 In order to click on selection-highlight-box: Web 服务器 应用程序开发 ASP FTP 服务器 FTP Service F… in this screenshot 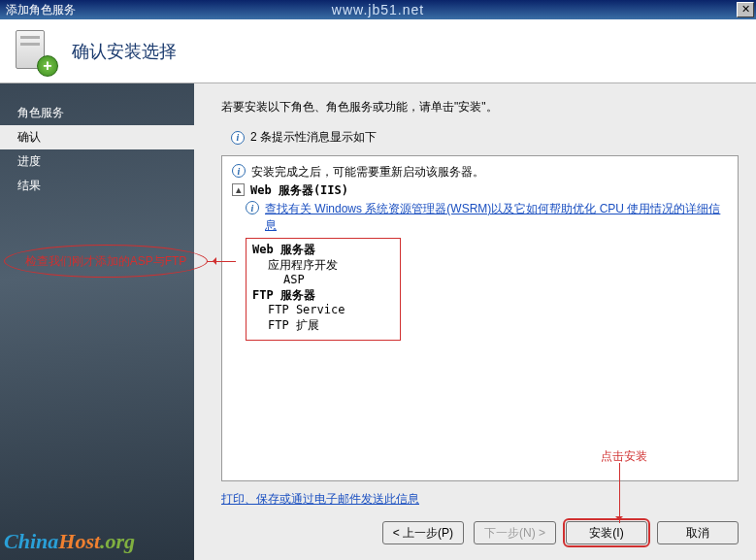, I will do `click(323, 289)`.